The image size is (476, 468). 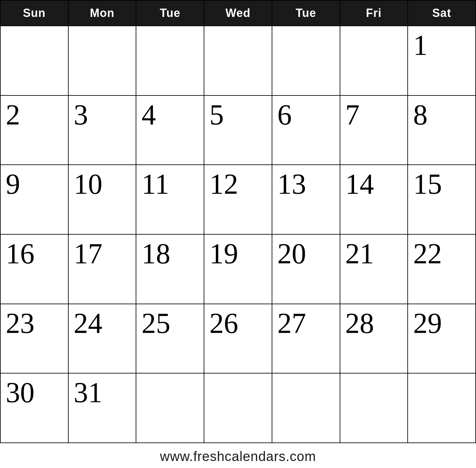 What do you see at coordinates (149, 115) in the screenshot?
I see `day-number: 4` at bounding box center [149, 115].